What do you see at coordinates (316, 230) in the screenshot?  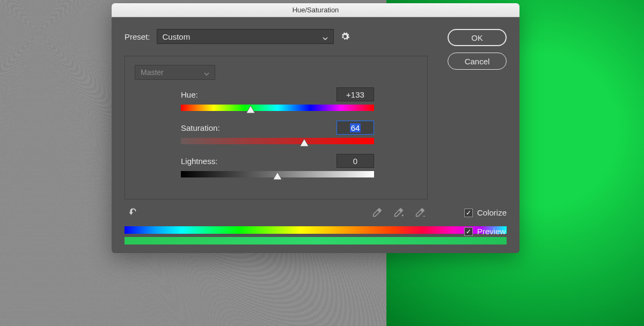 I see `input-spectrum-bar` at bounding box center [316, 230].